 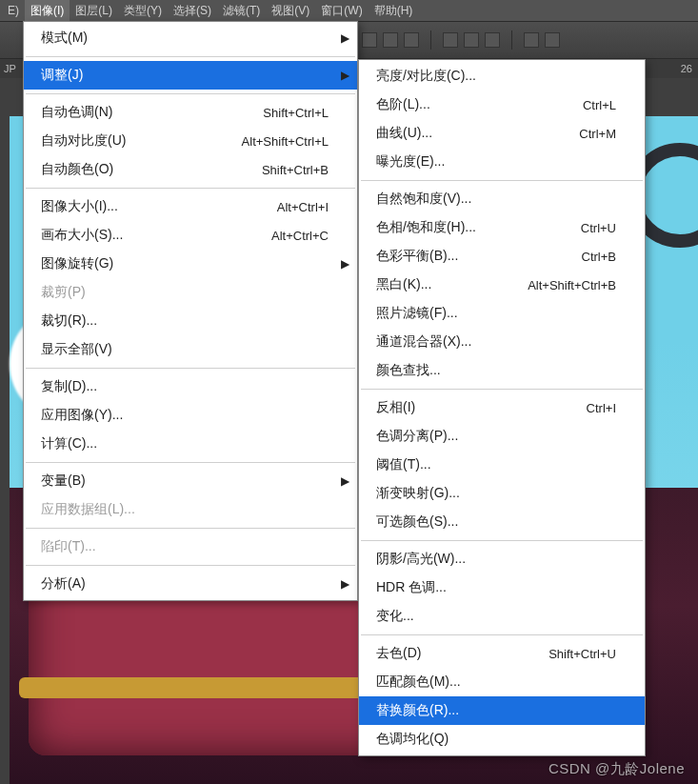 I want to click on menu-item-label: 曲线(U)..., so click(x=478, y=133).